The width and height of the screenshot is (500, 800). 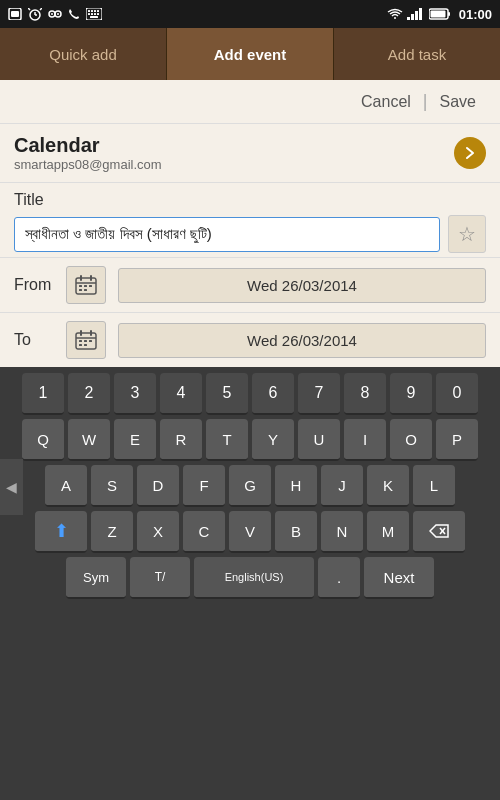 I want to click on key-m: M, so click(x=388, y=532).